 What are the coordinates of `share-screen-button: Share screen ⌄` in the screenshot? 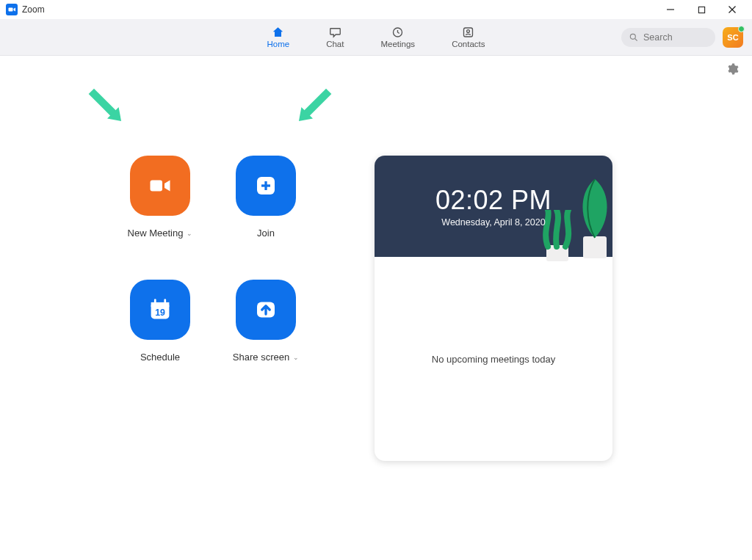 It's located at (266, 321).